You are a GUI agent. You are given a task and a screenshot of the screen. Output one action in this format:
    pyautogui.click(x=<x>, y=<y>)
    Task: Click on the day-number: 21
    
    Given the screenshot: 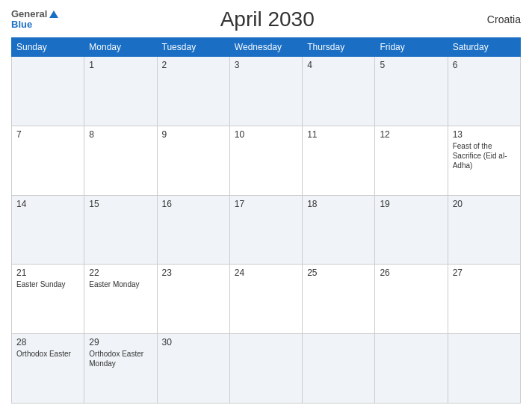 What is the action you would take?
    pyautogui.click(x=48, y=273)
    